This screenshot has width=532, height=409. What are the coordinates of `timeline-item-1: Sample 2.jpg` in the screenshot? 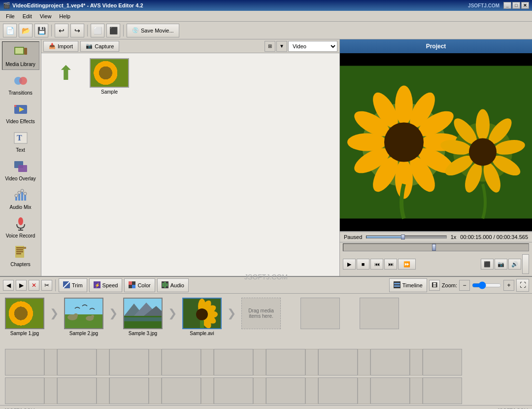 It's located at (84, 317).